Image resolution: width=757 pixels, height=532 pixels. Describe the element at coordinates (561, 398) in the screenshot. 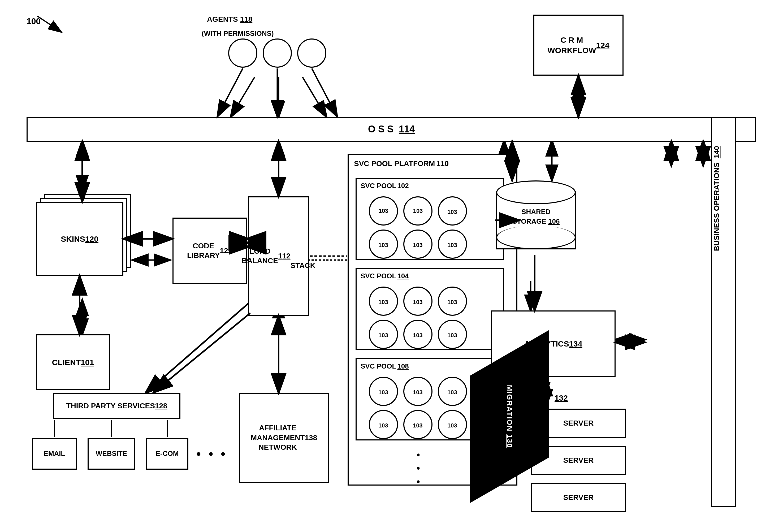

I see `ref-132-label: 132` at that location.